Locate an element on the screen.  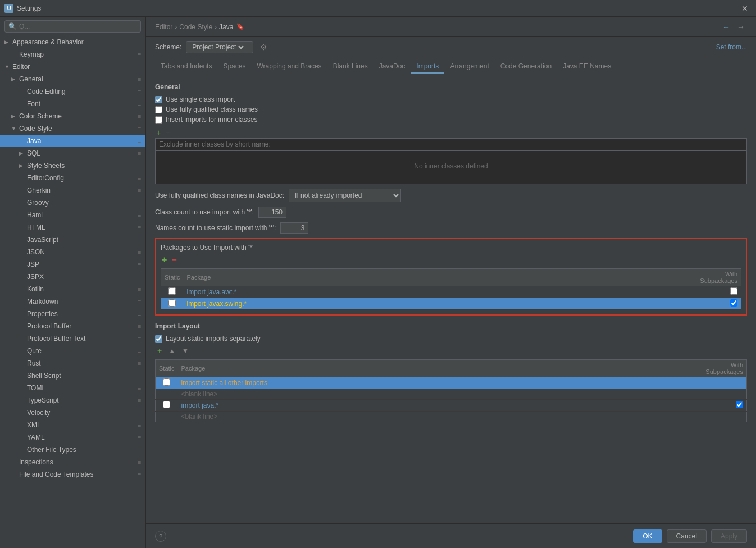
add-inner-class-button: + is located at coordinates (158, 133).